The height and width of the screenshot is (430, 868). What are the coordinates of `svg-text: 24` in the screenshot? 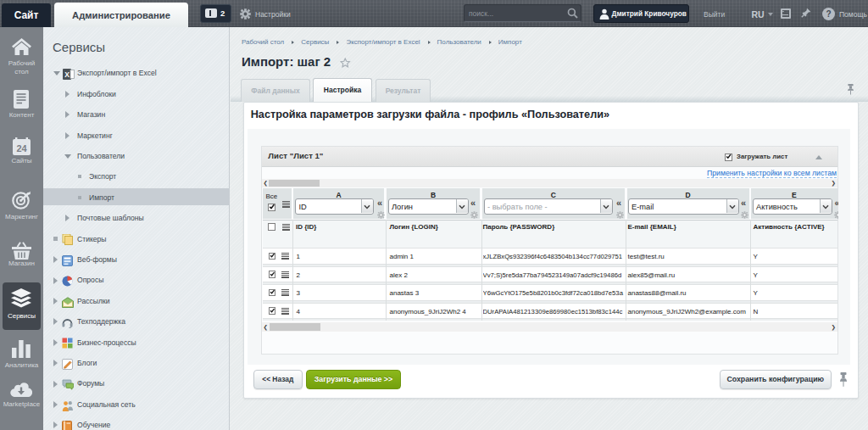 It's located at (22, 148).